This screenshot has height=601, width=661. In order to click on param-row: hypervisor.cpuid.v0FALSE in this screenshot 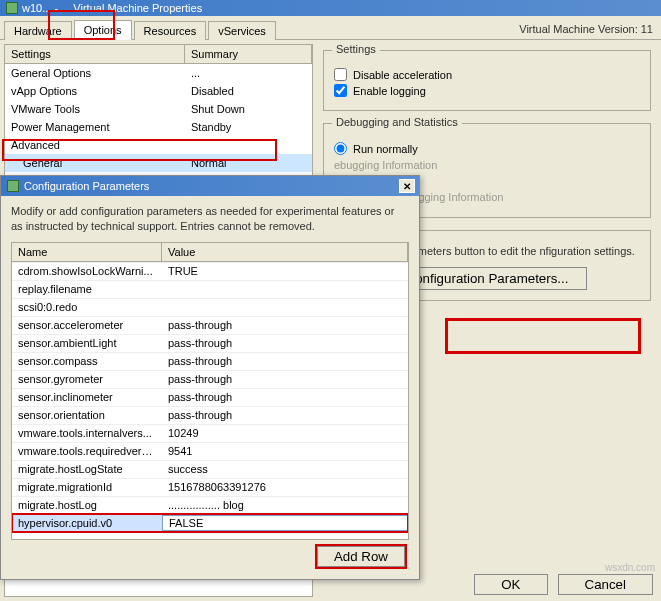, I will do `click(210, 523)`.